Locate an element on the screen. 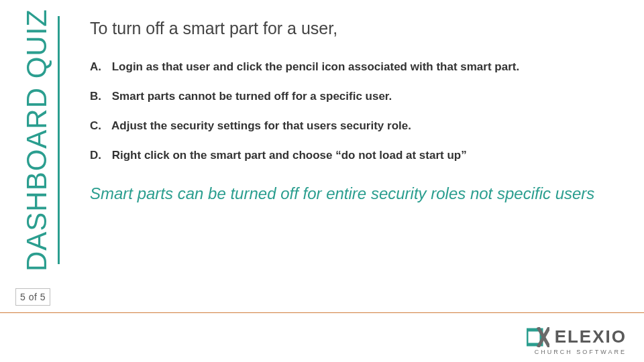 The width and height of the screenshot is (644, 362). option-text: Adjust the security settings for that us… is located at coordinates (262, 126).